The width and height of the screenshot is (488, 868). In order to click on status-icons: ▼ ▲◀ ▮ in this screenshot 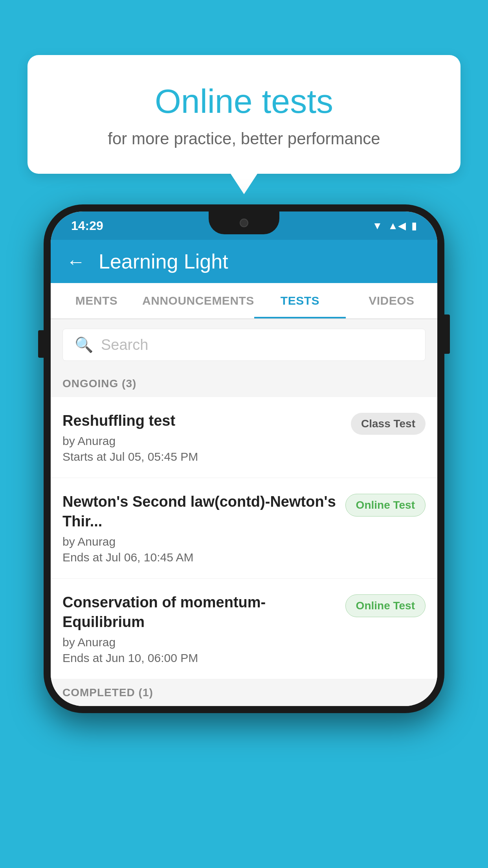, I will do `click(394, 226)`.